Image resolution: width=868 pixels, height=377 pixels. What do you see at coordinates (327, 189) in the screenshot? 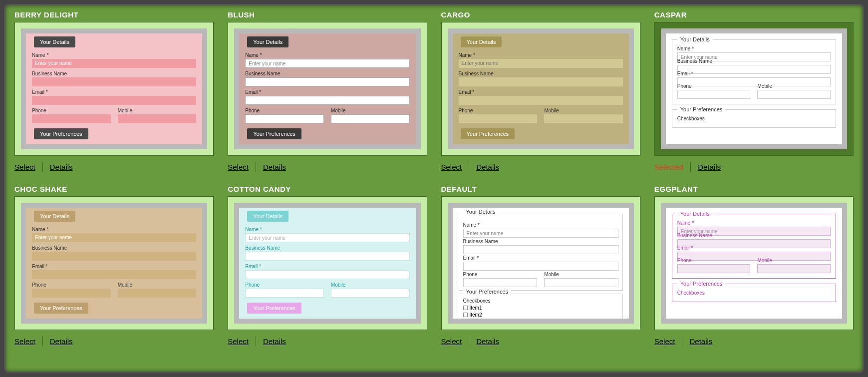
I see `theme-title: COTTON CANDY` at bounding box center [327, 189].